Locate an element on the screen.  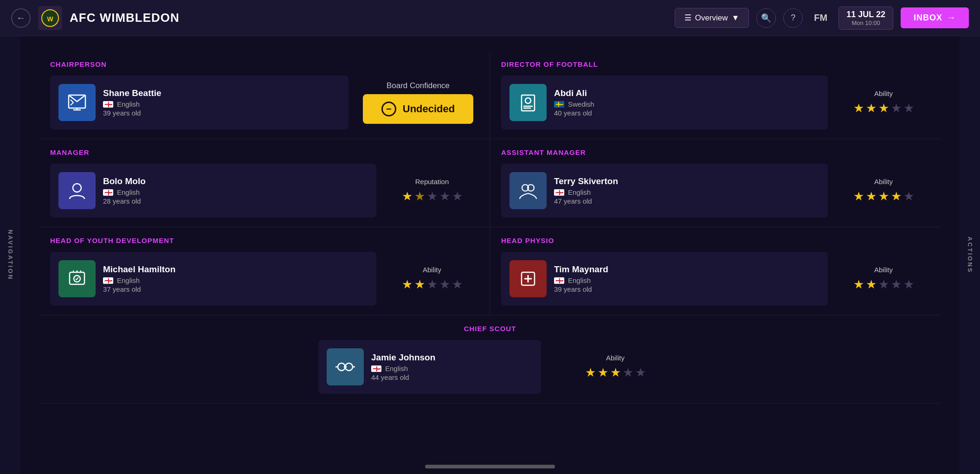
manager-name: Bolo Molo is located at coordinates (236, 181).